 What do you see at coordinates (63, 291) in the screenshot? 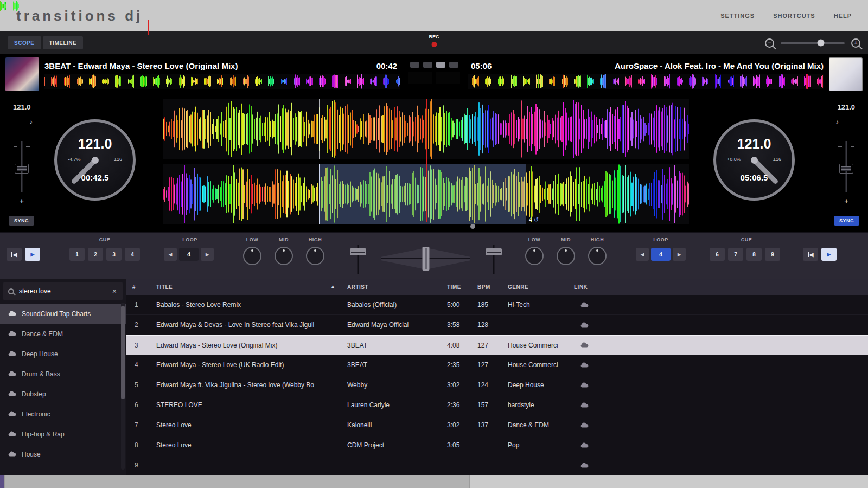
I see `search-input: stereo love ×` at bounding box center [63, 291].